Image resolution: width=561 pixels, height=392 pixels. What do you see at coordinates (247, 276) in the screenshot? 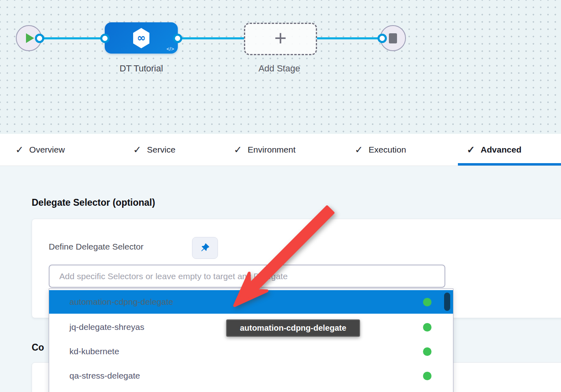
I see `delegate-selector-input` at bounding box center [247, 276].